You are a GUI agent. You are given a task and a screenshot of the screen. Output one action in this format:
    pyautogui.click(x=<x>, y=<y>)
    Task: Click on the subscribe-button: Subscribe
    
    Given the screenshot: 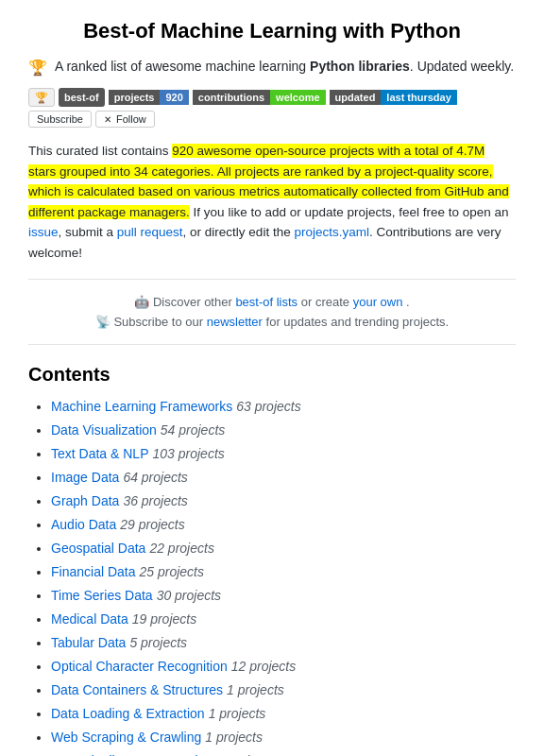 What is the action you would take?
    pyautogui.click(x=60, y=119)
    